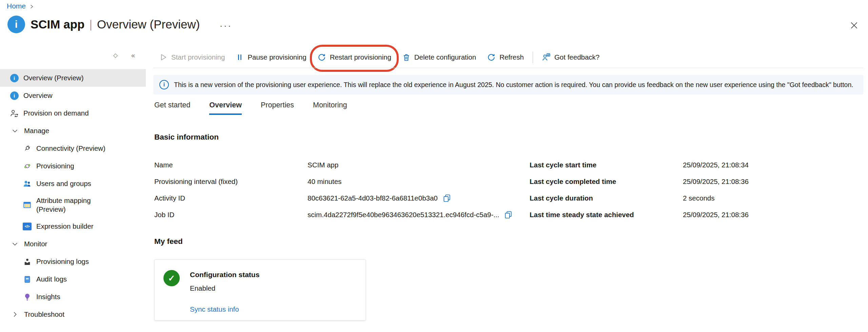  I want to click on info-row-provisioning-interval: Provisioning interval (fixed) 40 minutes, so click(334, 182).